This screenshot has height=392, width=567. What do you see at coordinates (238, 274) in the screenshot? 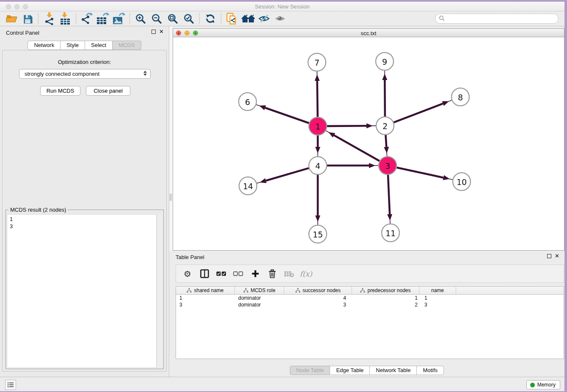
I see `deselect-all-rows-icon` at bounding box center [238, 274].